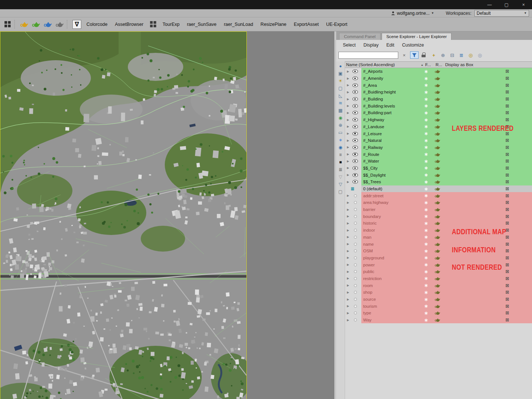  What do you see at coordinates (341, 88) in the screenshot?
I see `cameras-filter-icon: ▢` at bounding box center [341, 88].